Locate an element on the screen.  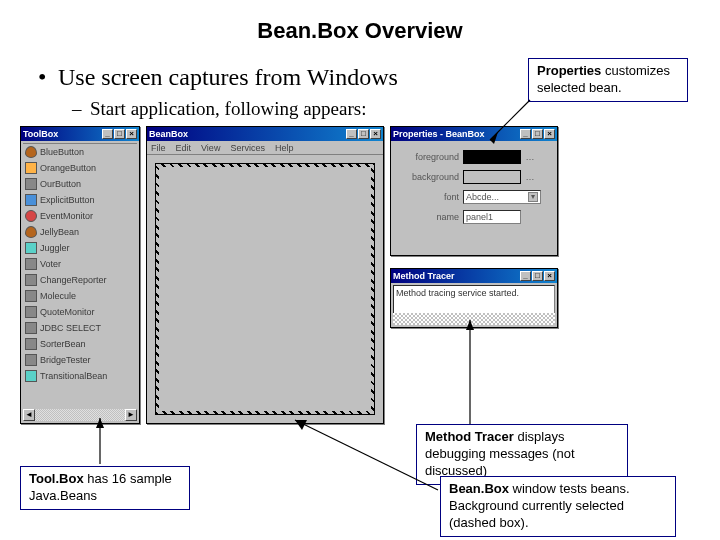
prop-row-background: background … is located at coordinates (474, 177).